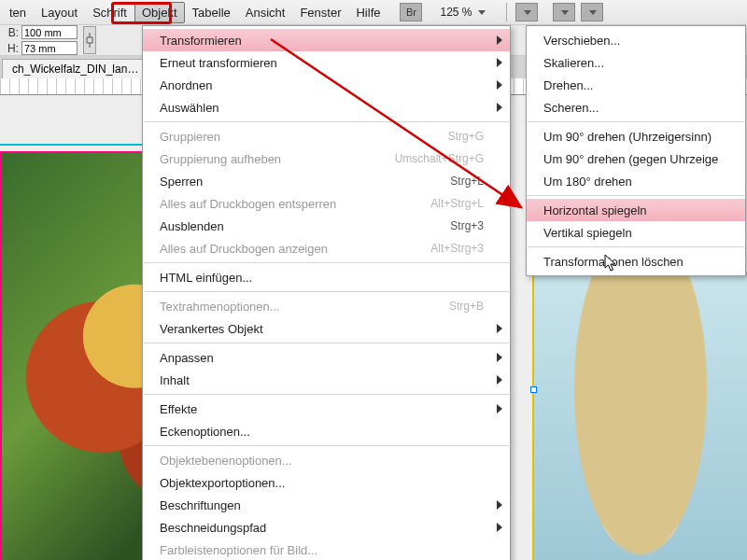 This screenshot has width=747, height=560. Describe the element at coordinates (636, 232) in the screenshot. I see `menu-item: Vertikal spiegeln` at that location.